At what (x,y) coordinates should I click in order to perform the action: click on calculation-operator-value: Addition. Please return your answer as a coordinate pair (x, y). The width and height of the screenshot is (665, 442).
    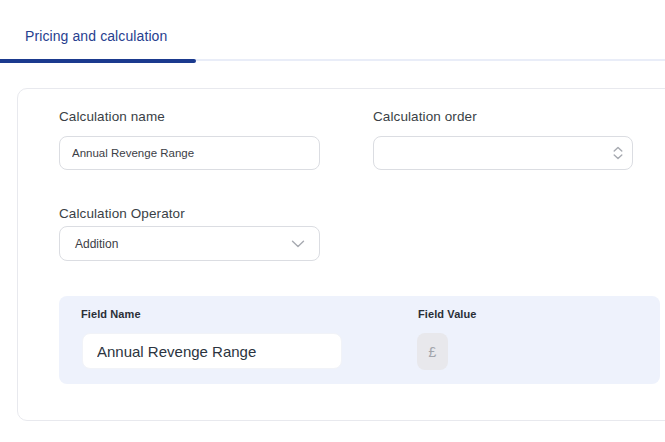
    Looking at the image, I should click on (183, 244).